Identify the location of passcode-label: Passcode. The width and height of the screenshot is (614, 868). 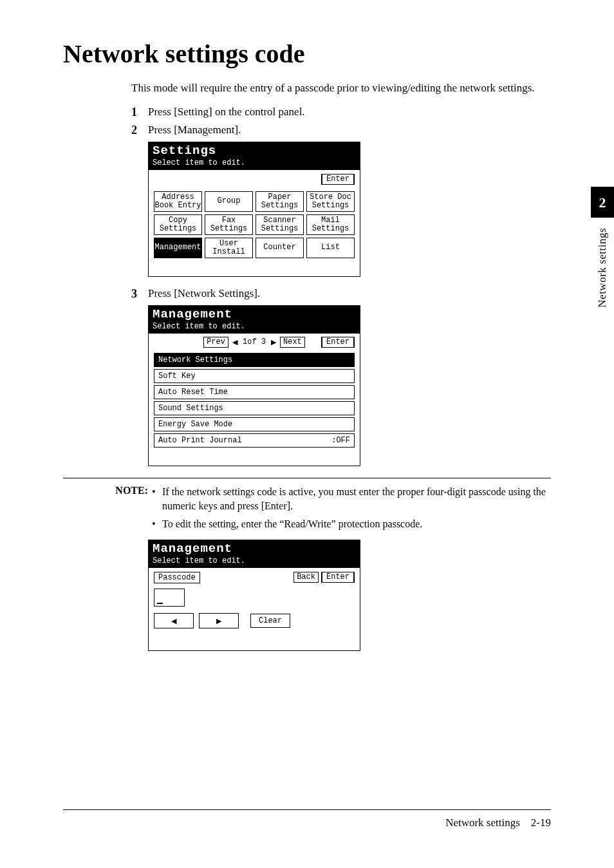
(177, 578).